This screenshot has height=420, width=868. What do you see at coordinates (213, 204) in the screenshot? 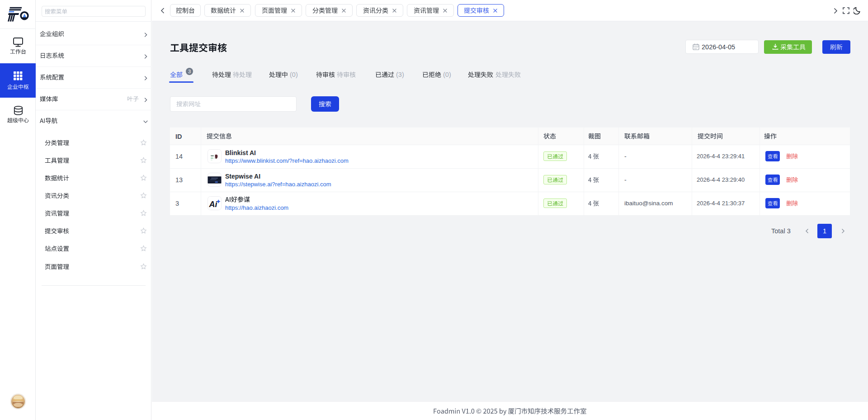
I see `svg-text: Ai` at bounding box center [213, 204].